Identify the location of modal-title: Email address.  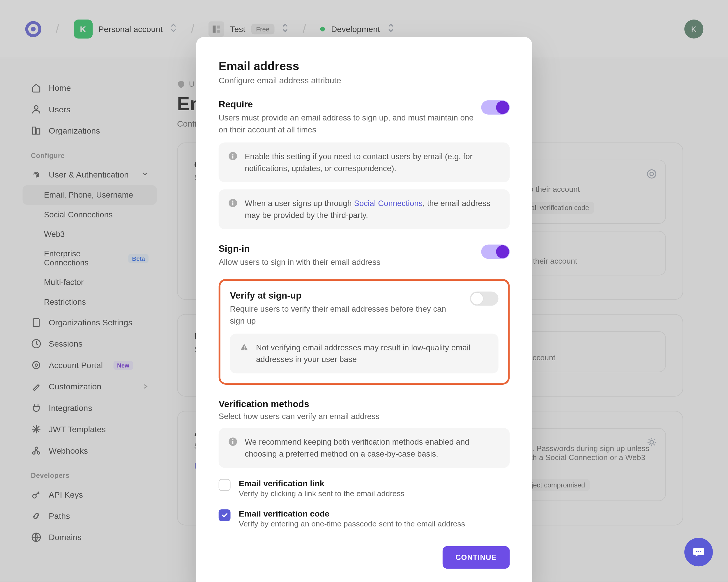
(364, 66).